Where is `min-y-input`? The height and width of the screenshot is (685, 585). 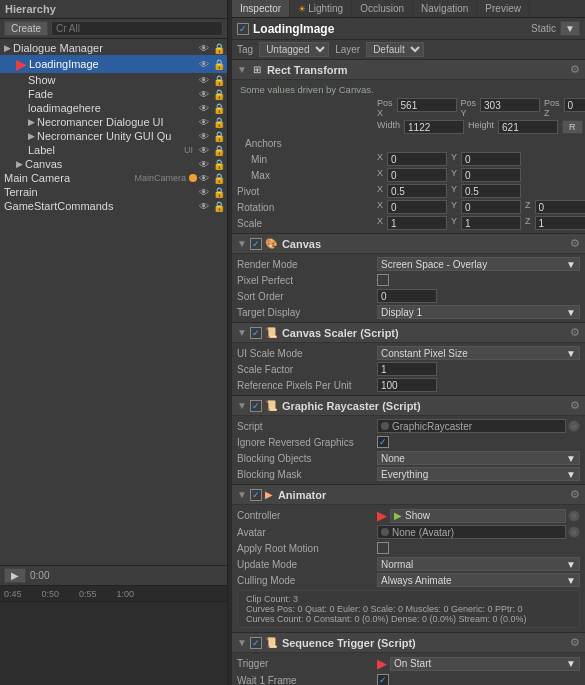 min-y-input is located at coordinates (491, 159).